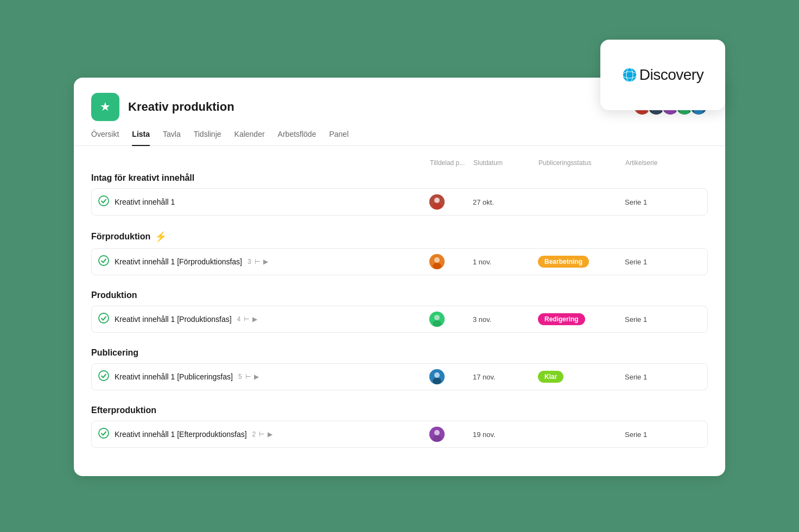  Describe the element at coordinates (264, 163) in the screenshot. I see `col-task-name` at that location.